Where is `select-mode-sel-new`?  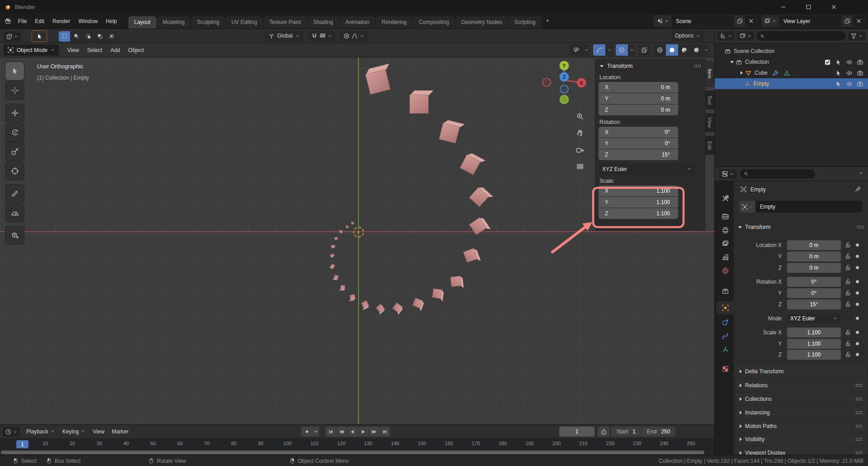
select-mode-sel-new is located at coordinates (76, 36).